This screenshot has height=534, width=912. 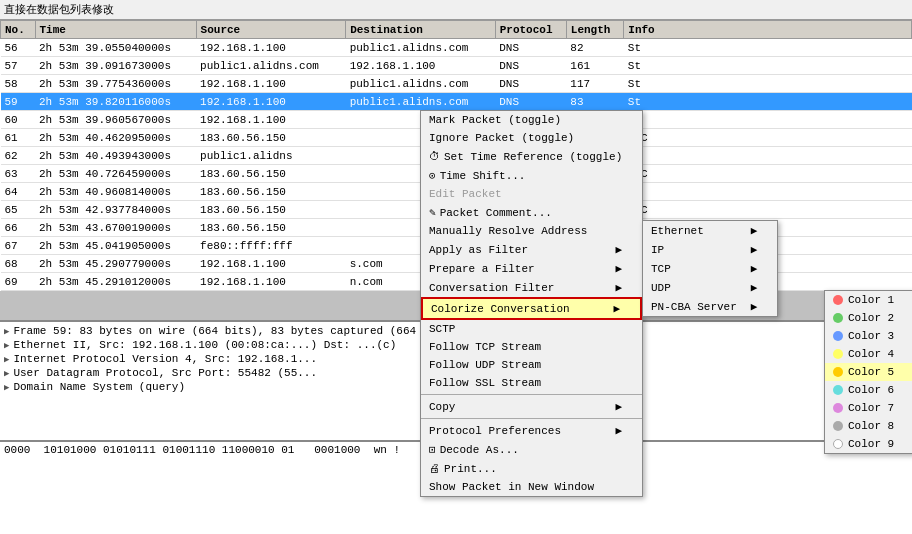 I want to click on decode-as-item: ⊡ Decode As..., so click(x=532, y=450).